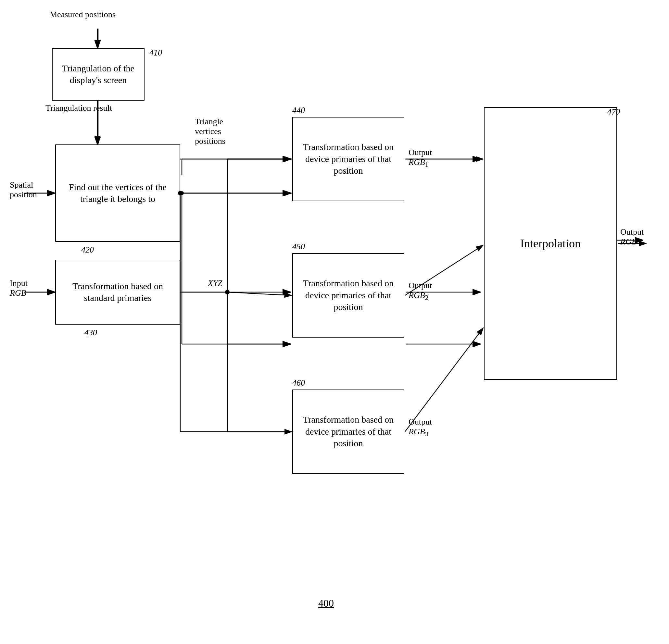 The height and width of the screenshot is (644, 669). What do you see at coordinates (298, 111) in the screenshot?
I see `ref-440: 440` at bounding box center [298, 111].